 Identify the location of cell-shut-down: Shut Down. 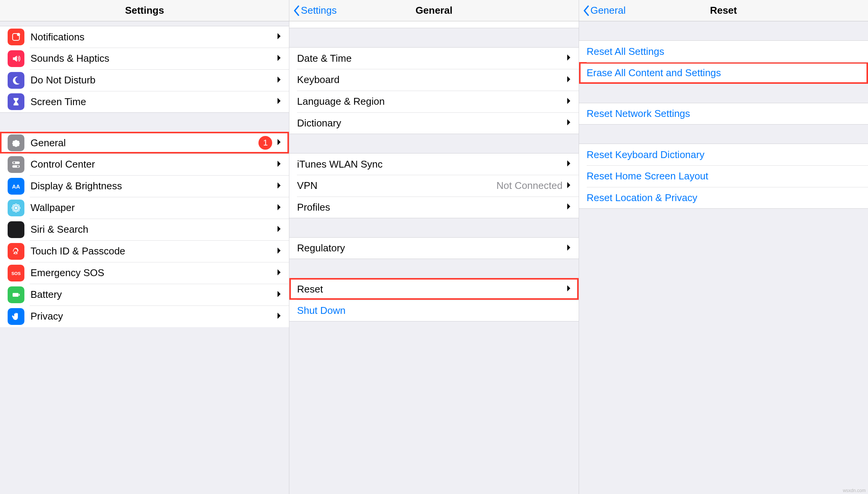
(434, 311).